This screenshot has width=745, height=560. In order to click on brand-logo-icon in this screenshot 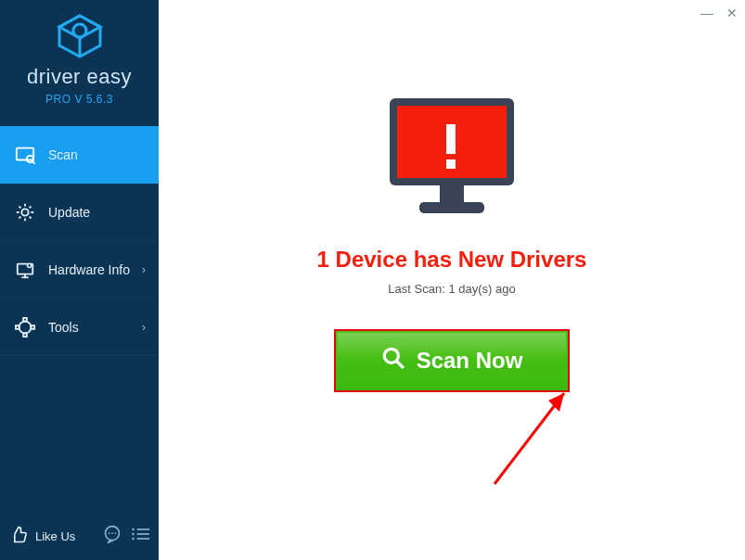, I will do `click(80, 38)`.